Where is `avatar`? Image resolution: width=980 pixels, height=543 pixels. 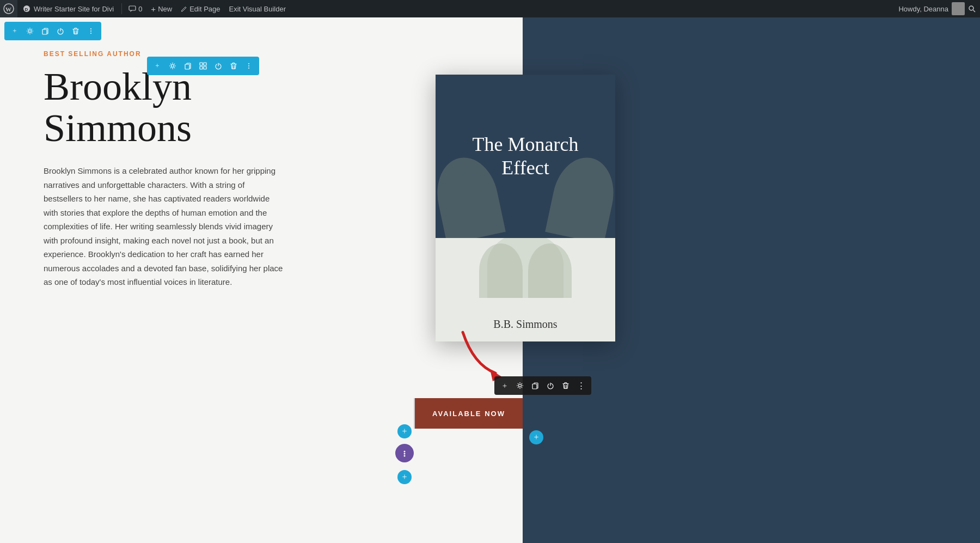 avatar is located at coordinates (958, 9).